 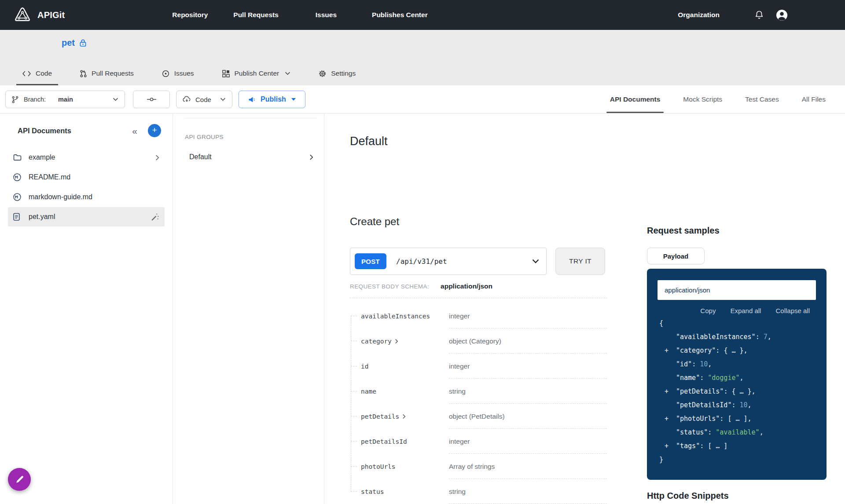 What do you see at coordinates (389, 287) in the screenshot?
I see `schema-label: REQUEST BODY SCHEMA:` at bounding box center [389, 287].